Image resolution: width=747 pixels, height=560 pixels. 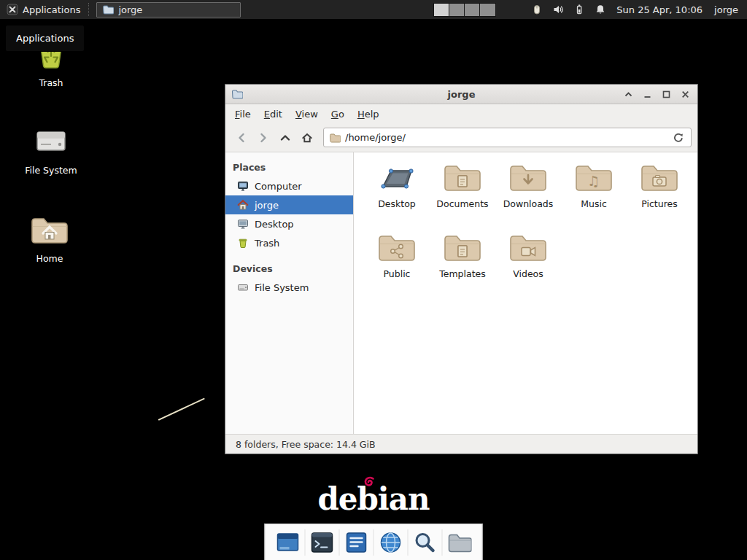 What do you see at coordinates (50, 258) in the screenshot?
I see `desktop-icon-label: Home` at bounding box center [50, 258].